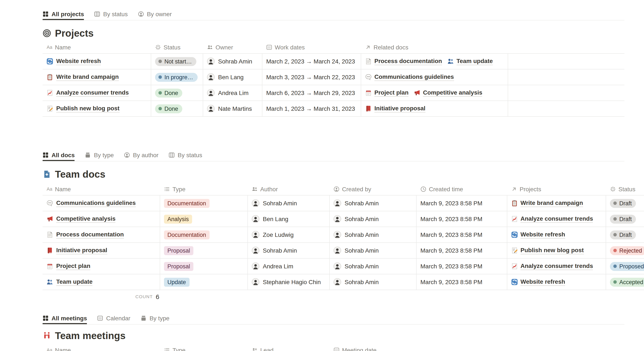 This screenshot has width=644, height=351. I want to click on status-badge: Rejected, so click(627, 250).